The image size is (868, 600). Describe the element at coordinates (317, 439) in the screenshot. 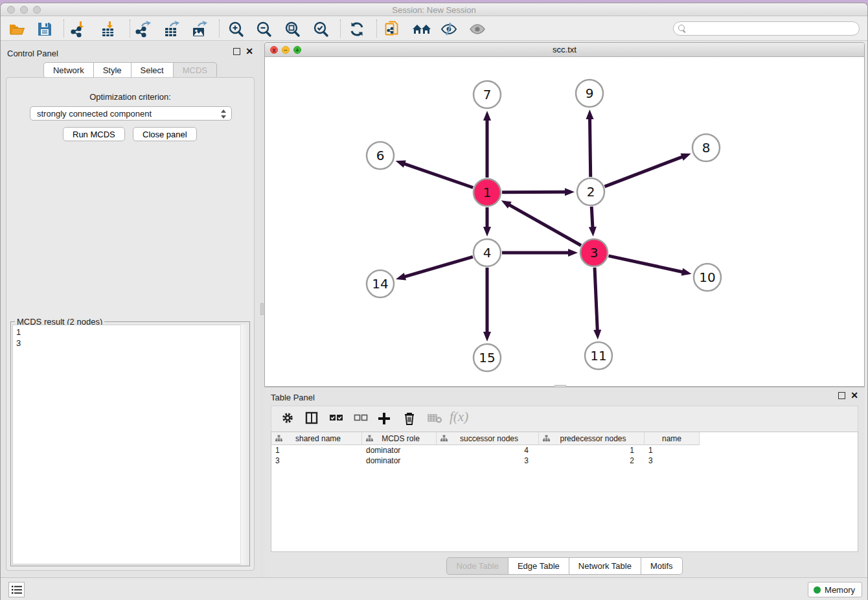

I see `column-header-shared-name: shared name` at that location.